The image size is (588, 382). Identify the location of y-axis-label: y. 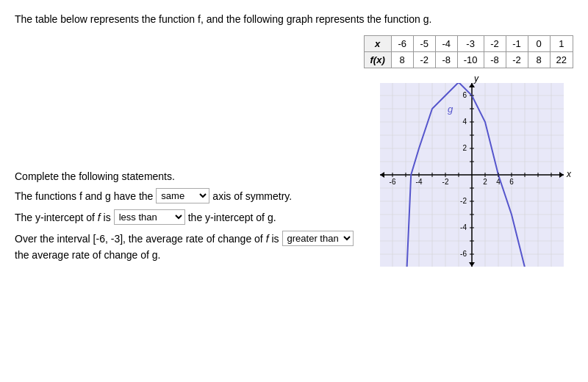
(476, 79).